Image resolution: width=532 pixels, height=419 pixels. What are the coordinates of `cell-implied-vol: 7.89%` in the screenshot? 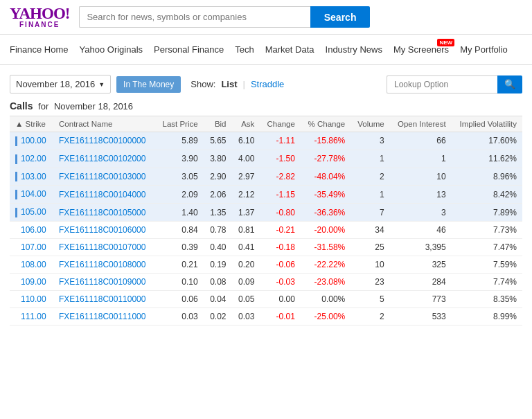 It's located at (487, 213).